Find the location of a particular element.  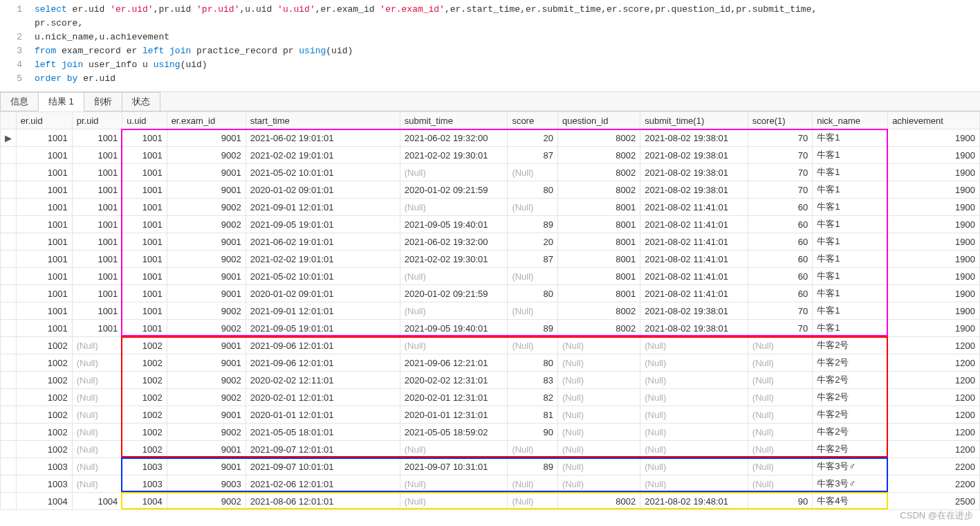

cell: 1200 is located at coordinates (934, 415).